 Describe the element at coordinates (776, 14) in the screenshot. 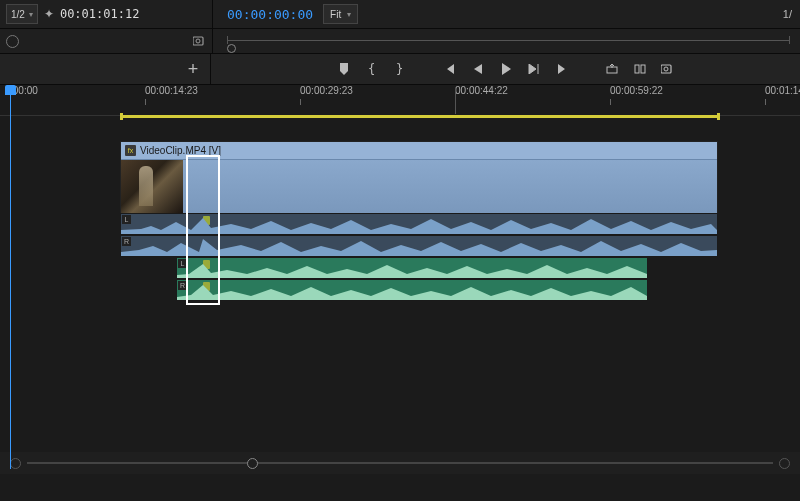

I see `right-zoom-label: 1/` at that location.